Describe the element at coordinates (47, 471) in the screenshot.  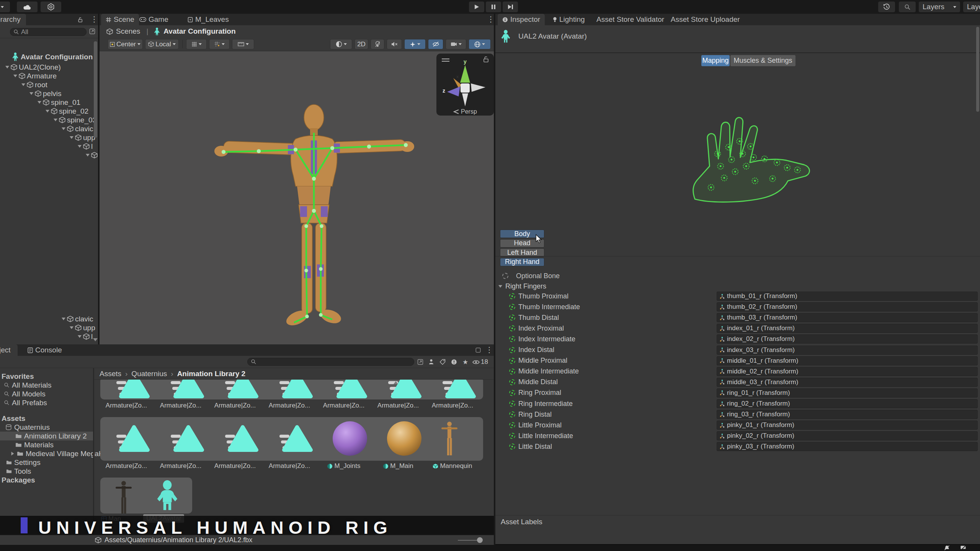
I see `project-tree-item: Tools` at that location.